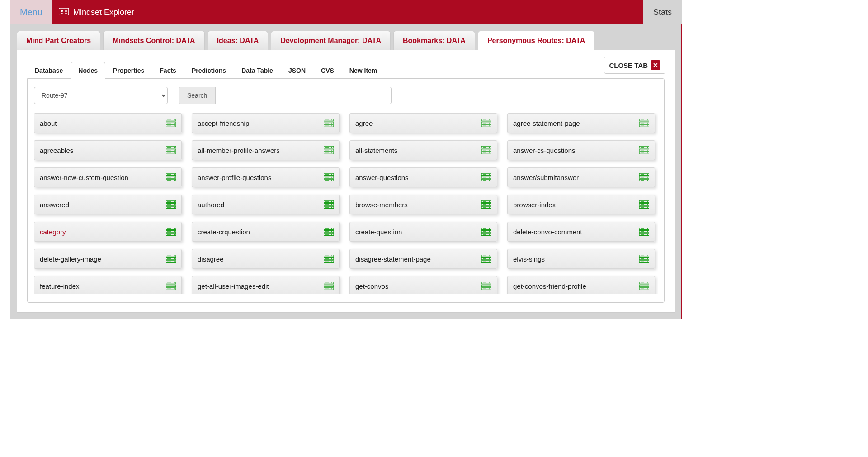  What do you see at coordinates (211, 205) in the screenshot?
I see `node-label: authored` at bounding box center [211, 205].